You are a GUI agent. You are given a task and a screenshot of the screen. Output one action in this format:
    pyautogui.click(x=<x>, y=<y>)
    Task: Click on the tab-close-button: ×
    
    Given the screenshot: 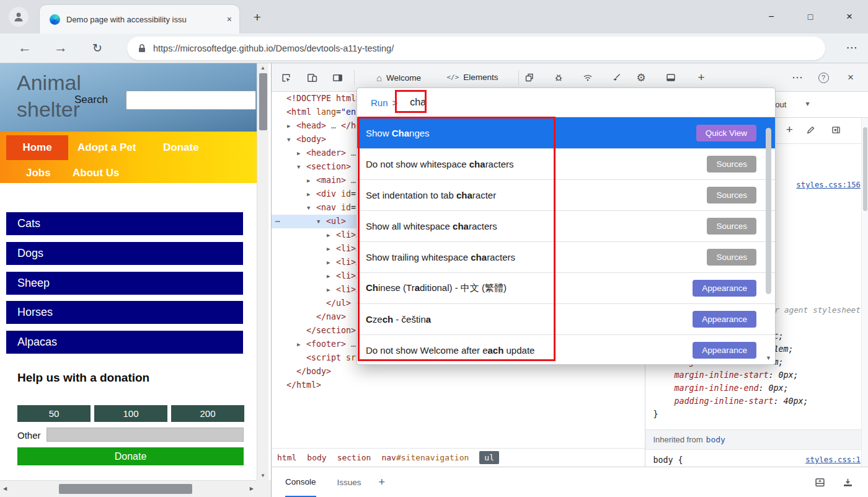 What is the action you would take?
    pyautogui.click(x=229, y=19)
    